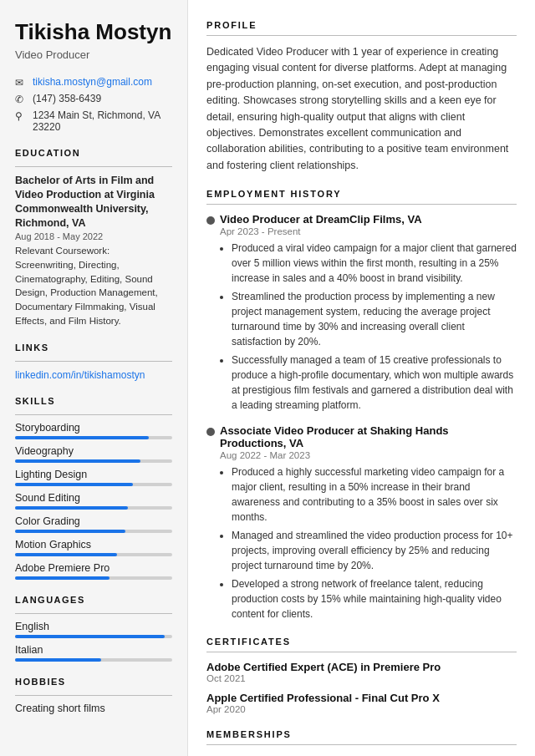  Describe the element at coordinates (361, 678) in the screenshot. I see `cert-date: Oct 2021` at that location.